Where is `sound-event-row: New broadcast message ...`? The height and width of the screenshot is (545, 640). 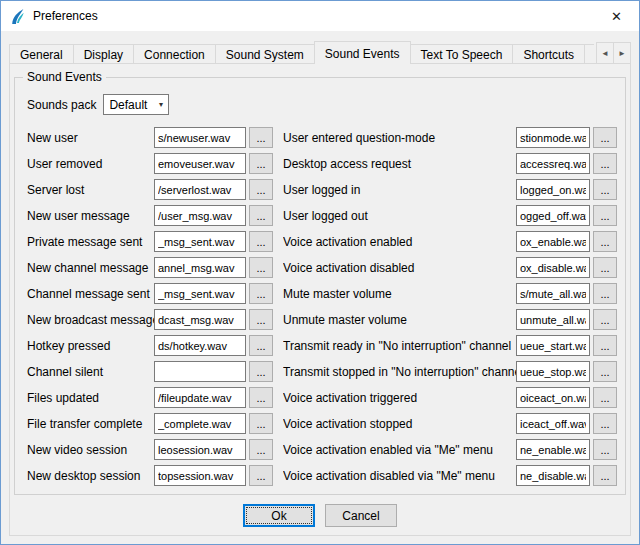 sound-event-row: New broadcast message ... is located at coordinates (150, 320).